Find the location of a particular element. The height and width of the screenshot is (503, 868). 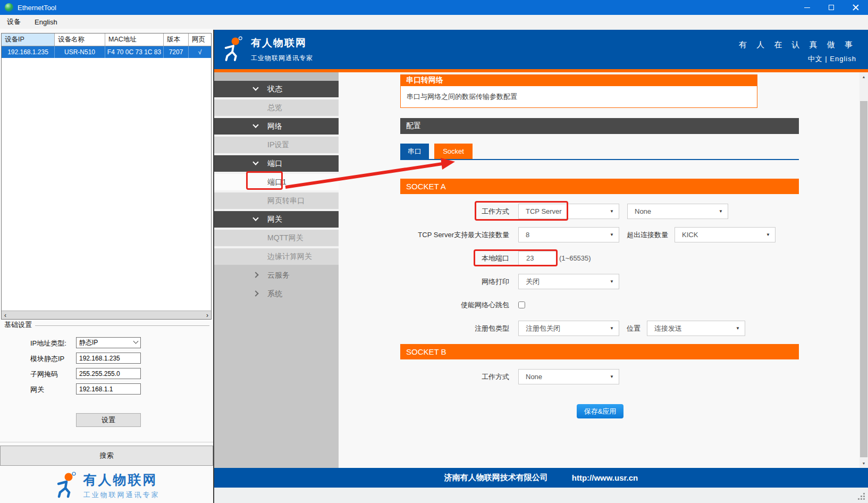

search-button: 搜索 is located at coordinates (106, 456).